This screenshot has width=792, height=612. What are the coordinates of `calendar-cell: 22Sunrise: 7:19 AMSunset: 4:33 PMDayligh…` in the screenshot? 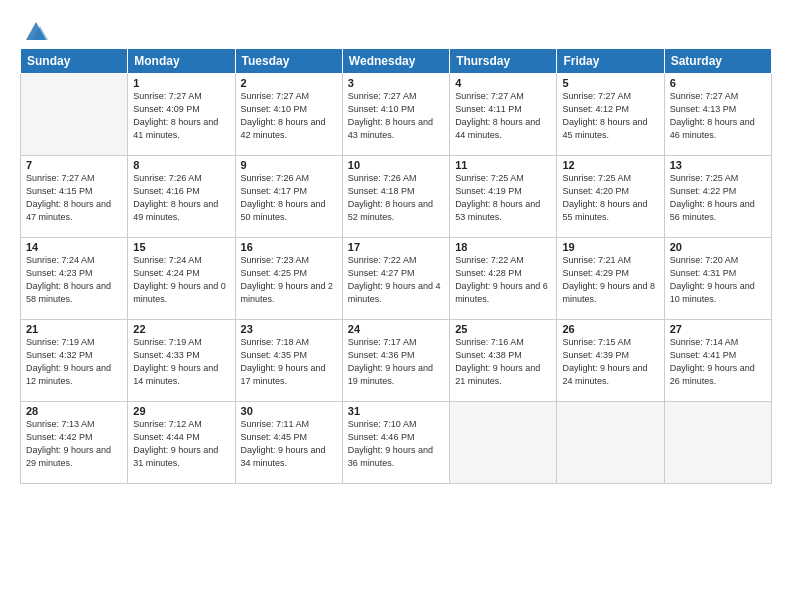 It's located at (182, 361).